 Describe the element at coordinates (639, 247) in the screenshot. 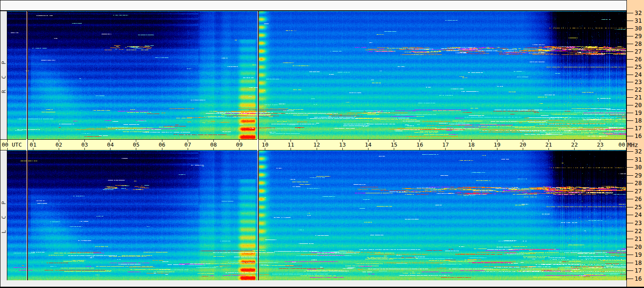

I see `freq-tick-label: 20` at that location.